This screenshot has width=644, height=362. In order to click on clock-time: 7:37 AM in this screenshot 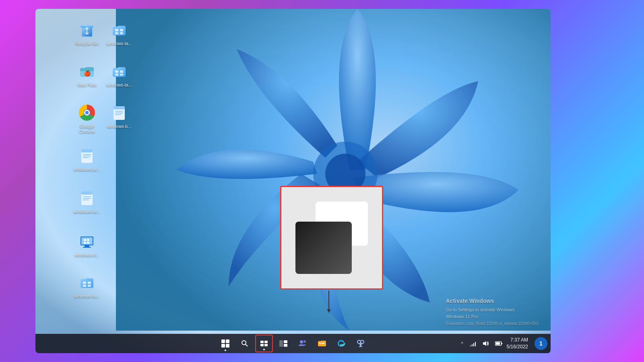, I will do `click(518, 340)`.